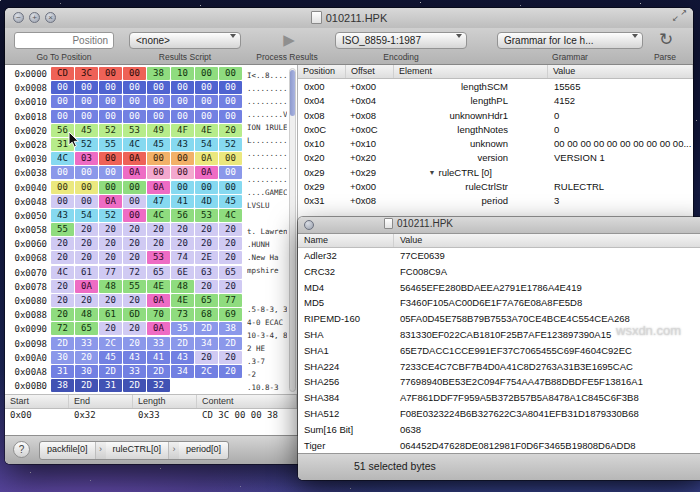 The image size is (700, 492). Describe the element at coordinates (151, 415) in the screenshot. I see `selection-table-row: 0x000x320x33CD 3C 00 00 38` at that location.